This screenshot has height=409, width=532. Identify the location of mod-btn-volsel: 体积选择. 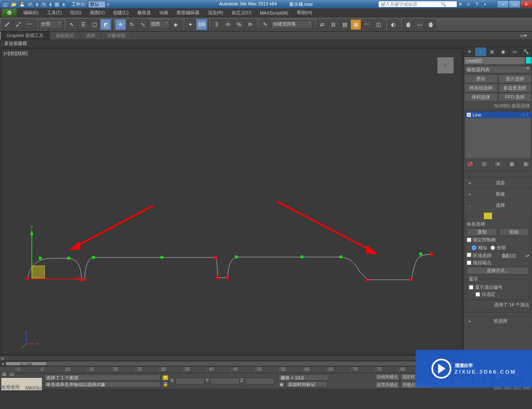
(481, 97).